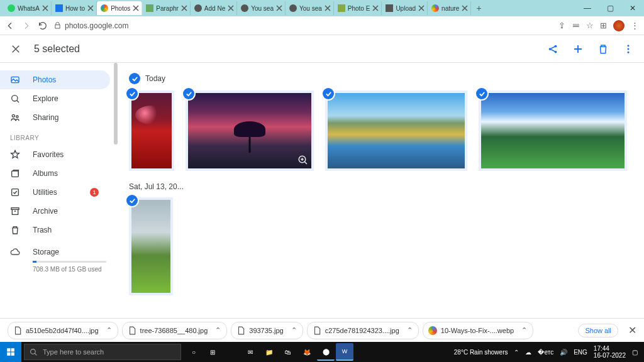  I want to click on app-firefox: 🦊, so click(307, 352).